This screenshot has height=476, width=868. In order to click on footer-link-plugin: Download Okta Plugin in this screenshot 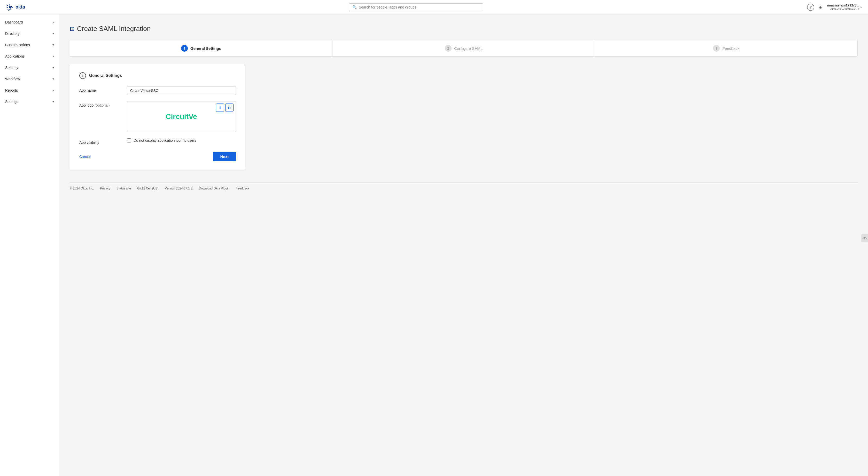, I will do `click(214, 189)`.